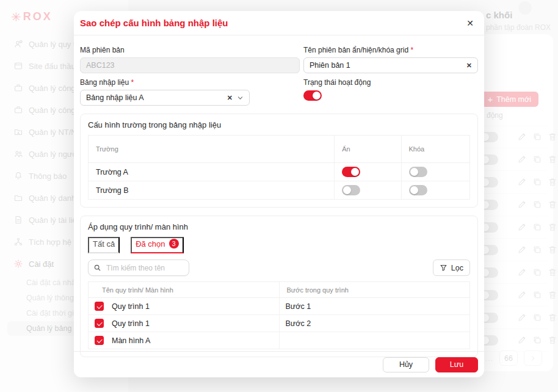 The width and height of the screenshot is (558, 392). Describe the element at coordinates (279, 267) in the screenshot. I see `search-row: Lọc` at that location.